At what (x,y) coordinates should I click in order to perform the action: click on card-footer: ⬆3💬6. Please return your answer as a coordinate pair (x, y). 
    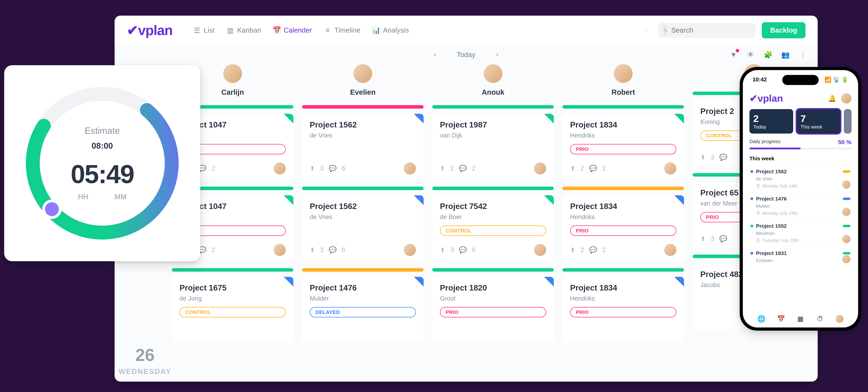
    Looking at the image, I should click on (363, 250).